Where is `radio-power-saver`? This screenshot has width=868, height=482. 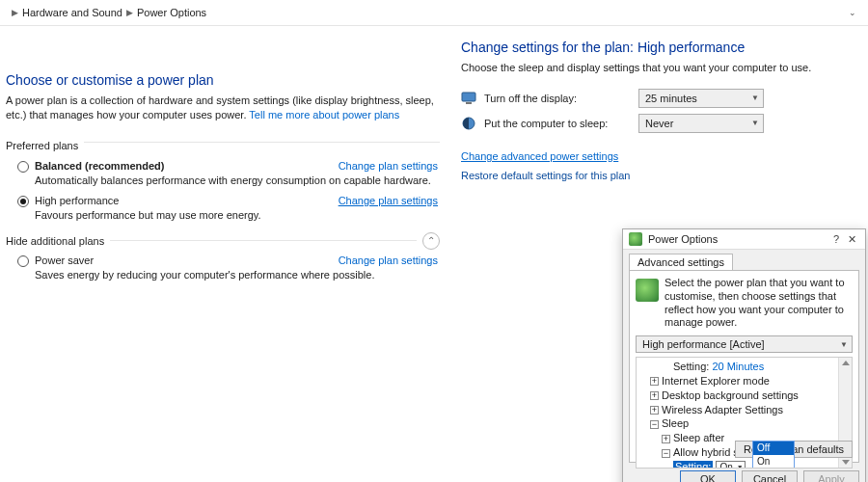 radio-power-saver is located at coordinates (23, 261).